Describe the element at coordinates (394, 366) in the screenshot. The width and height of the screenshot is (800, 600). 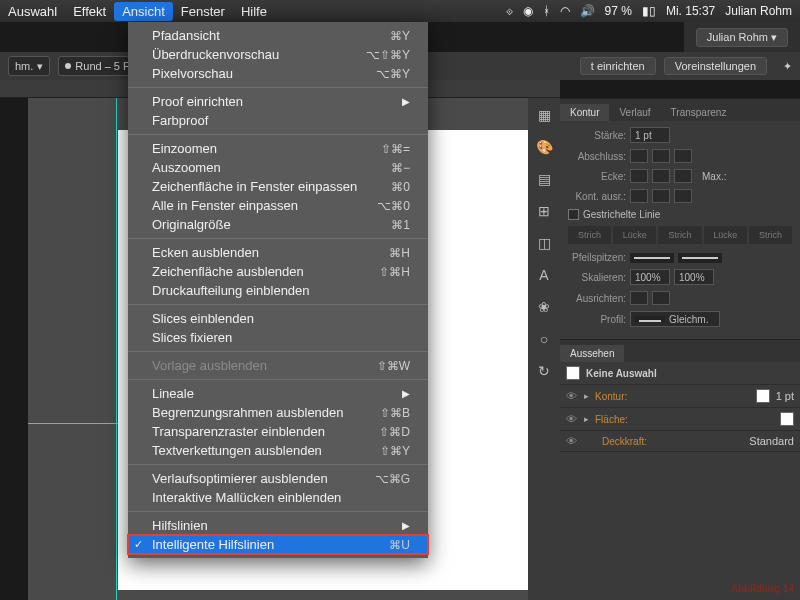
I see `shortcut: ⇧⌘W` at that location.